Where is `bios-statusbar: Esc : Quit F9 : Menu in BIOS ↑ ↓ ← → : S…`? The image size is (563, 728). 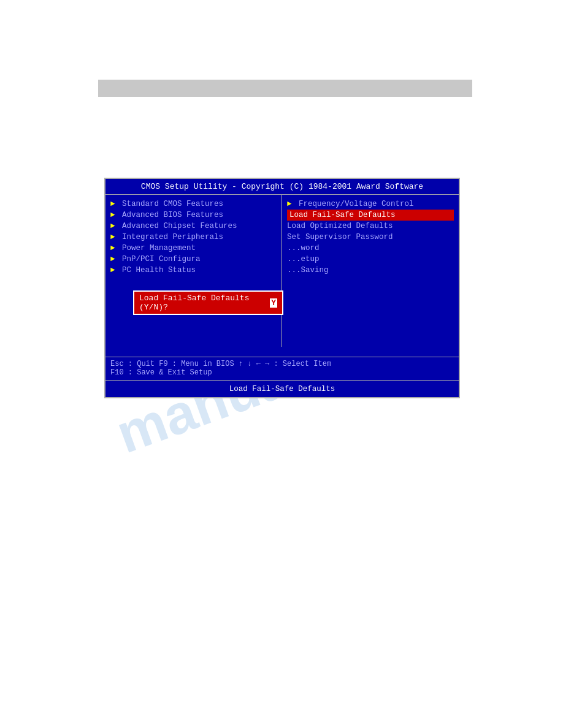 bios-statusbar: Esc : Quit F9 : Menu in BIOS ↑ ↓ ← → : S… is located at coordinates (282, 368).